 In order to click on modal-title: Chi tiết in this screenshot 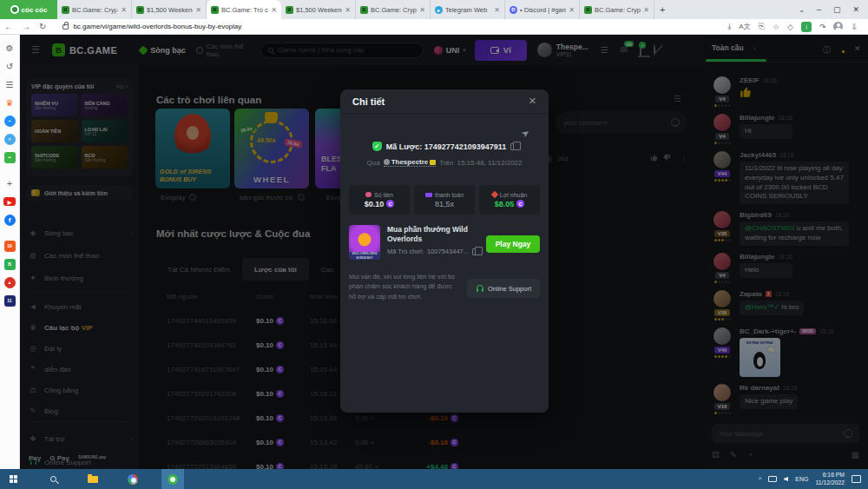, I will do `click(368, 102)`.